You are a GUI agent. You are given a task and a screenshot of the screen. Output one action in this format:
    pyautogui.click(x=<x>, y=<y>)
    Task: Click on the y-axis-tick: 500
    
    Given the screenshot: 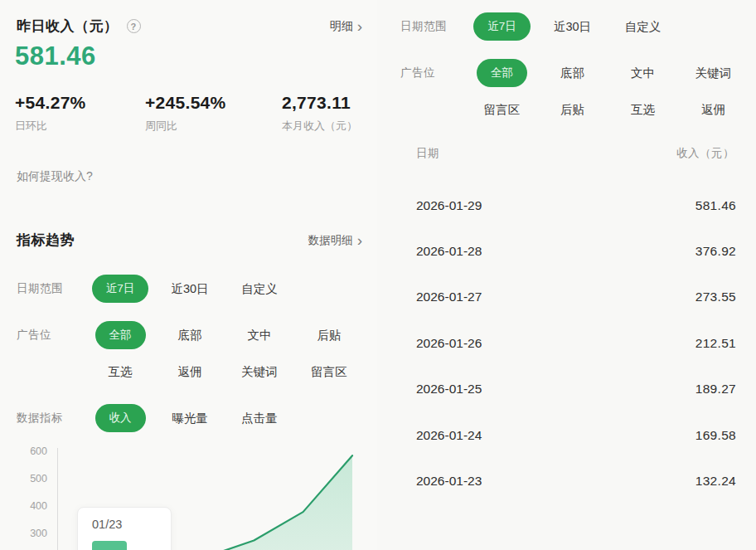 What is the action you would take?
    pyautogui.click(x=38, y=479)
    